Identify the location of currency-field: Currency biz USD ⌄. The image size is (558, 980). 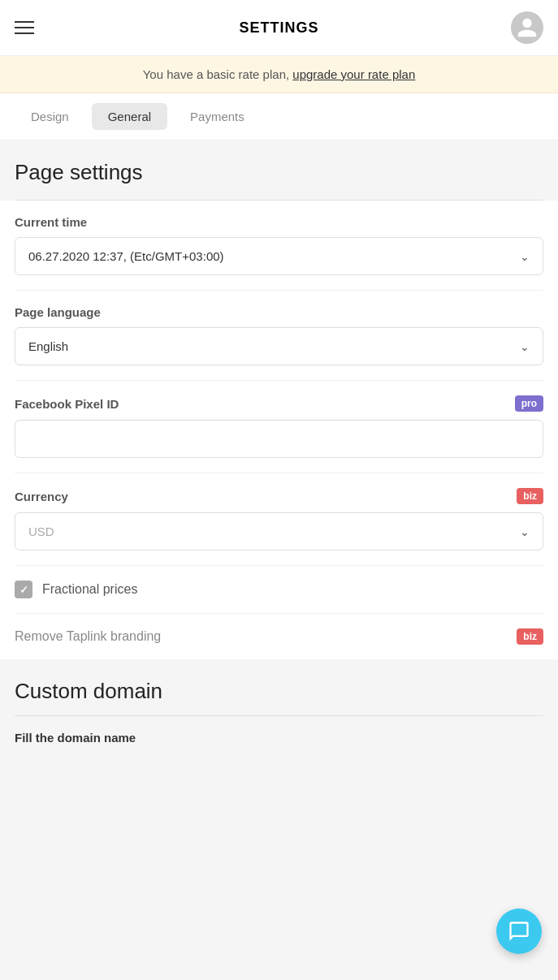
(279, 520).